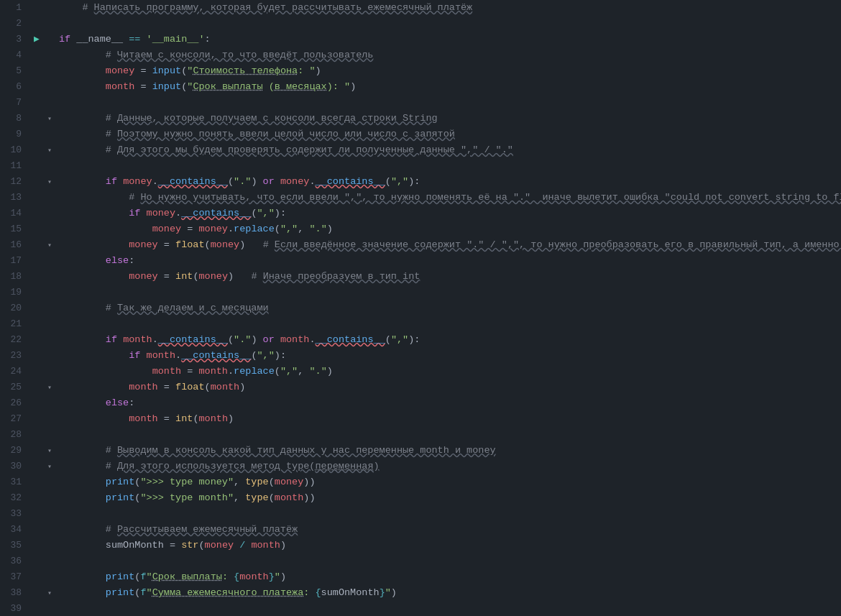  What do you see at coordinates (50, 119) in the screenshot?
I see `fold-8: ▾` at bounding box center [50, 119].